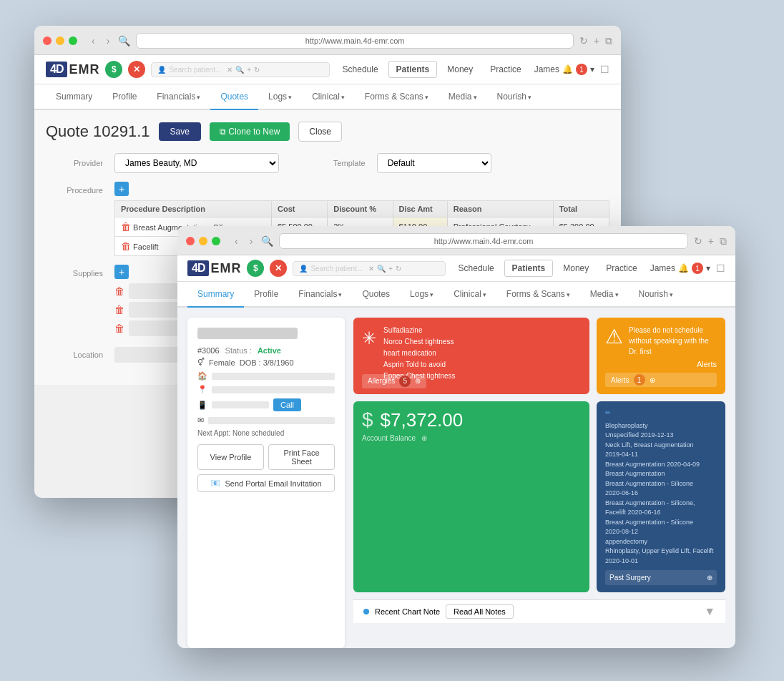 This screenshot has height=681, width=784. Describe the element at coordinates (216, 241) in the screenshot. I see `maximize-button-front` at that location.